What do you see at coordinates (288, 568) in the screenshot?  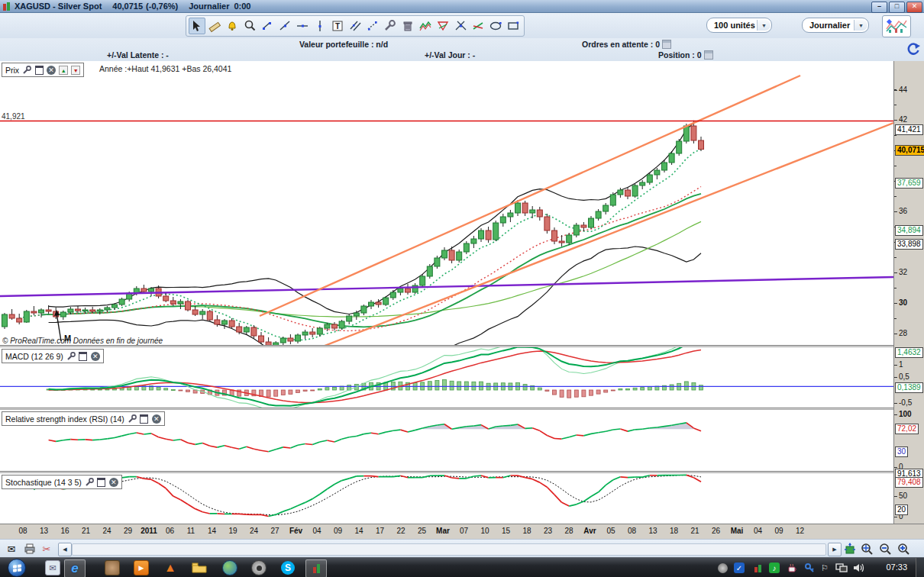 I see `skype-icon: S` at bounding box center [288, 568].